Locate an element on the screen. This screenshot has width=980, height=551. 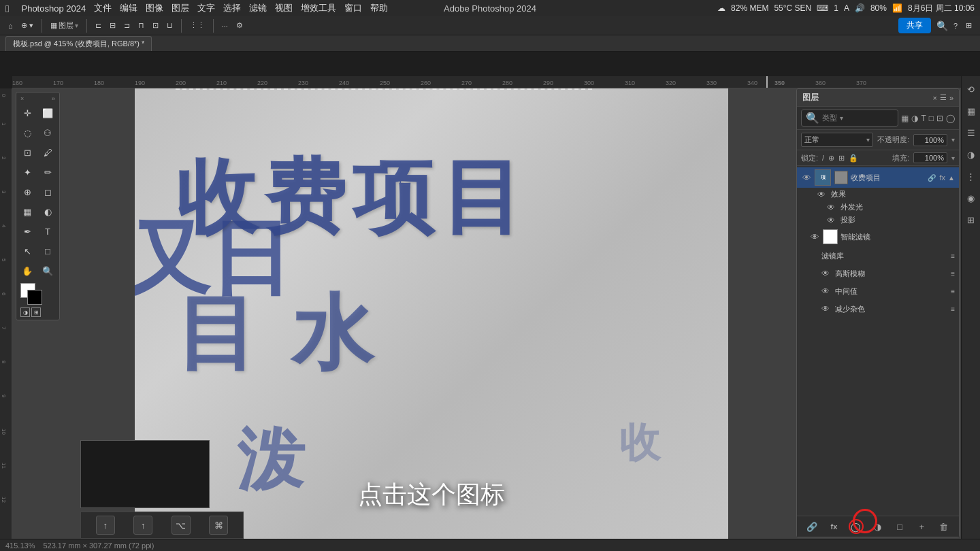
lock-transparent-icon: / is located at coordinates (823, 158).